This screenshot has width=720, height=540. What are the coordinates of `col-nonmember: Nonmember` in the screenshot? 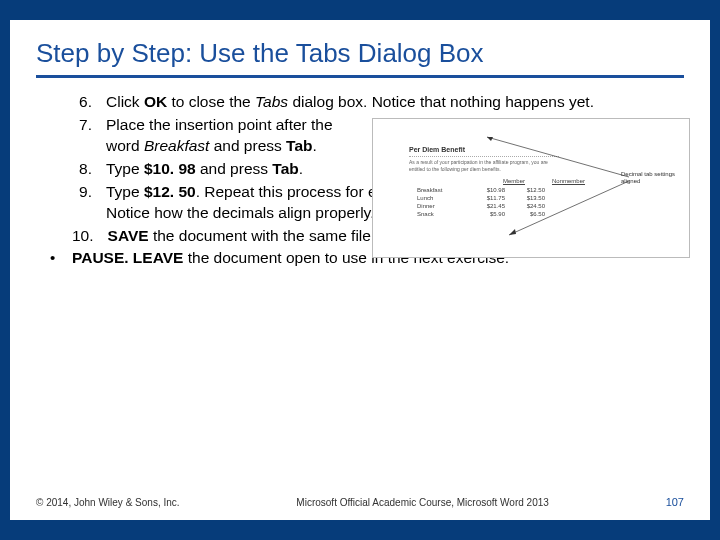 It's located at (565, 181).